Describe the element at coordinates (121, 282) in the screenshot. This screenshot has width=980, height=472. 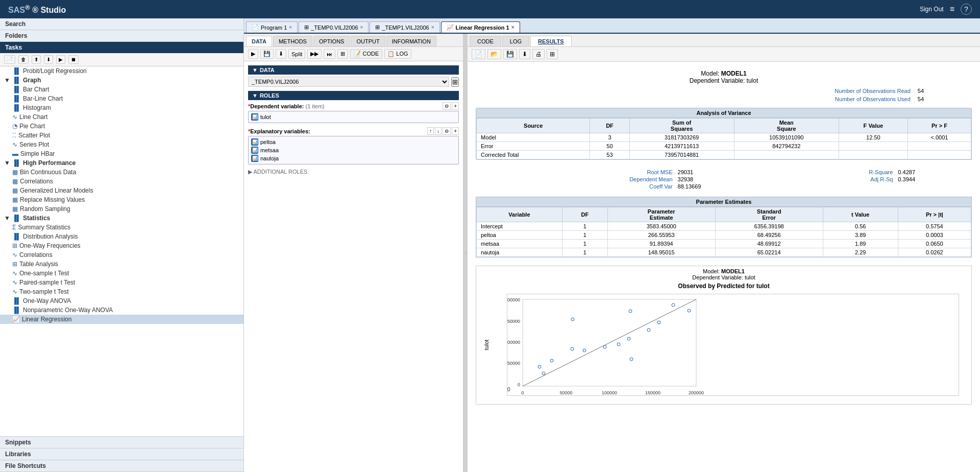
I see `sidebar-item-paired-sample-t: ∿ Paired-sample t Test` at that location.